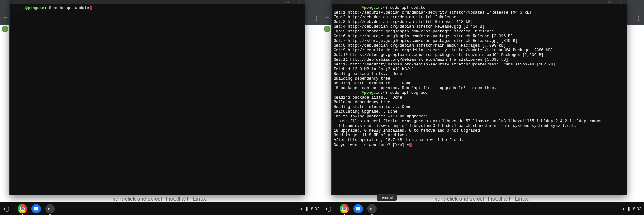 The height and width of the screenshot is (215, 644). Describe the element at coordinates (479, 69) in the screenshot. I see `terminal-line: Fetched 13.3 MB in 3s (3,412 kB/s)` at that location.